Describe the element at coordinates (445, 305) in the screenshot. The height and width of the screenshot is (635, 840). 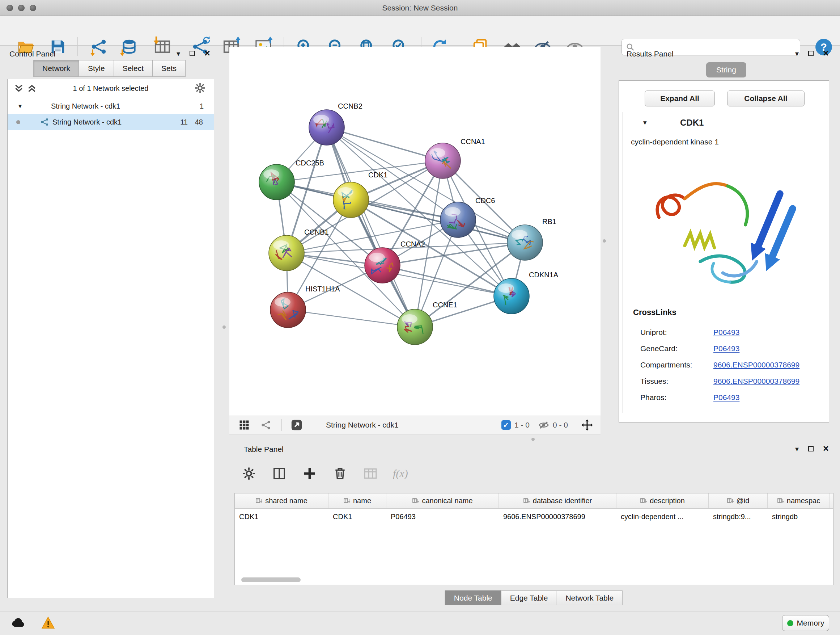
I see `node-label-CCNE1: CCNE1` at that location.